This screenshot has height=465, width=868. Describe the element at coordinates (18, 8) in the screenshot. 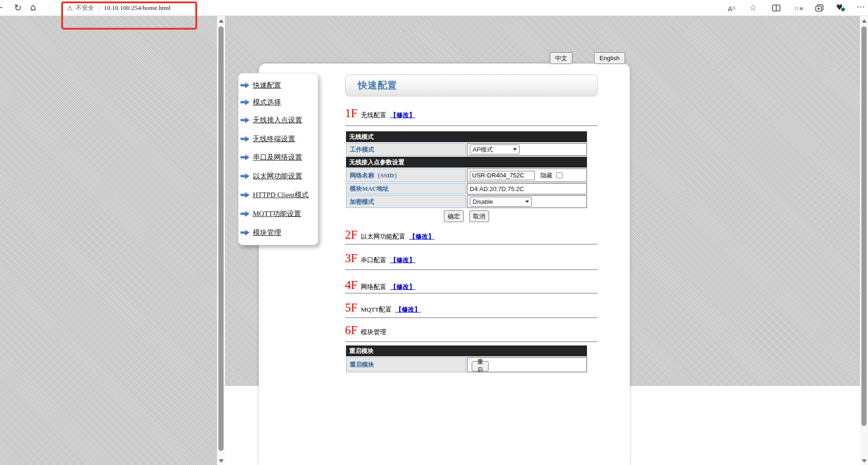

I see `refresh-icon: ↻` at that location.